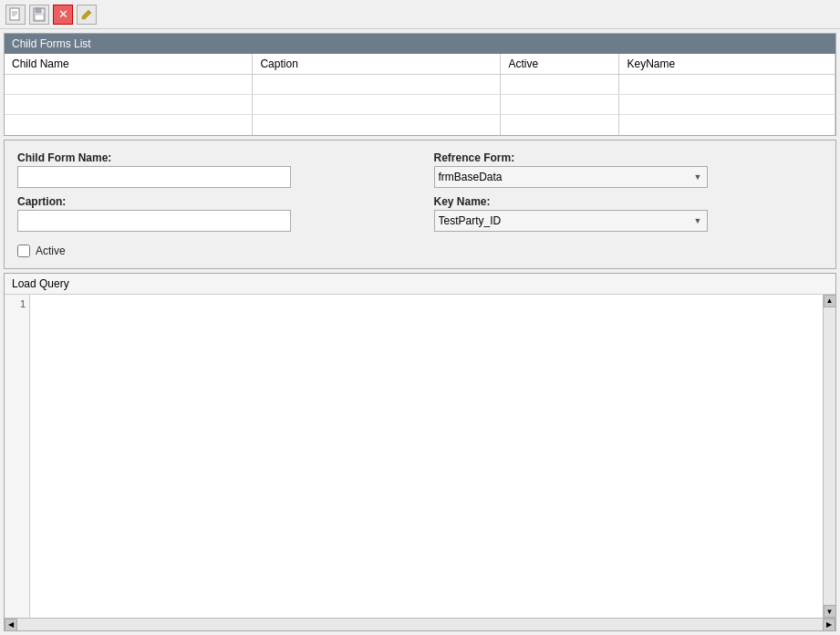  What do you see at coordinates (629, 202) in the screenshot?
I see `key-name-label: Key Name:` at bounding box center [629, 202].